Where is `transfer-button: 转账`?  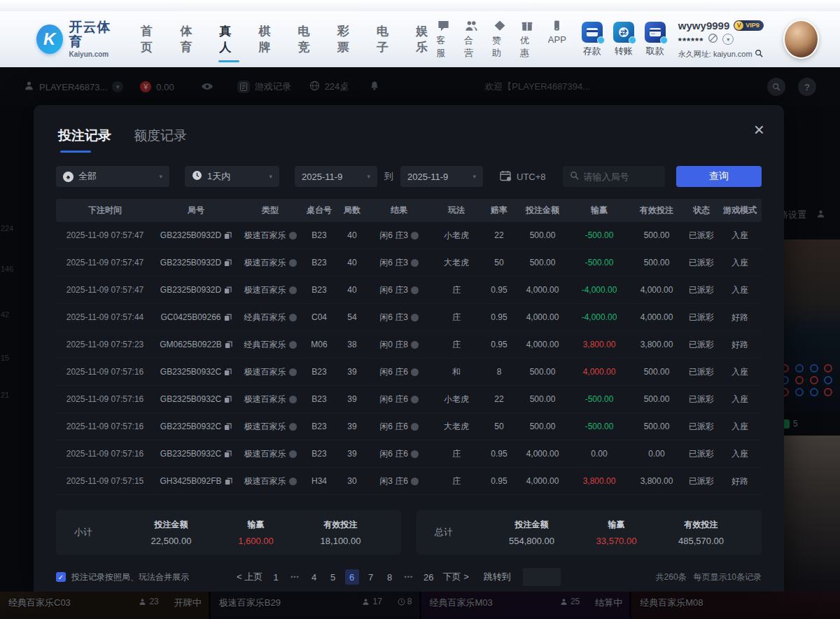 transfer-button: 转账 is located at coordinates (624, 39).